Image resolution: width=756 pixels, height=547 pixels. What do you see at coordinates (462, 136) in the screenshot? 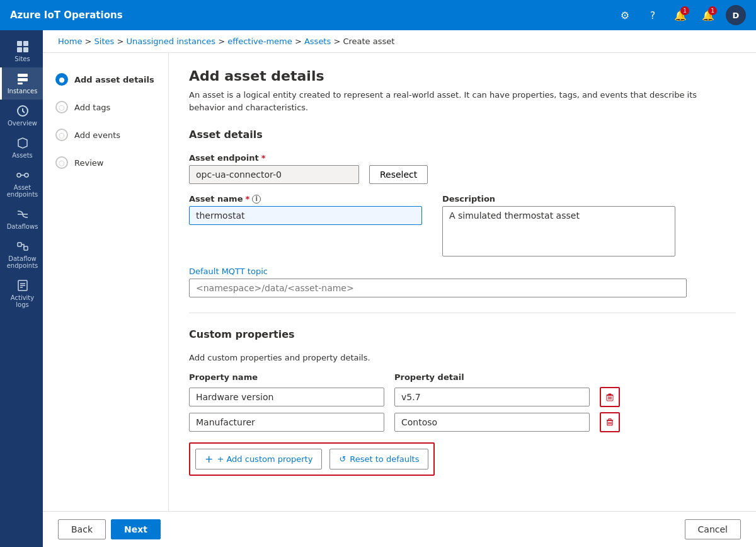
I see `asset-details-section-title: Asset details` at bounding box center [462, 136].